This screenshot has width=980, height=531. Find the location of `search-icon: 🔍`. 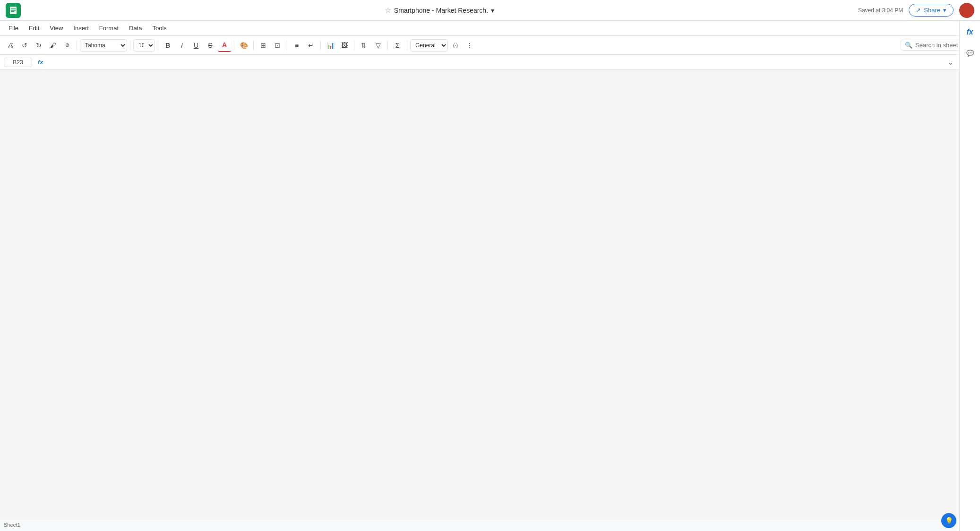

search-icon: 🔍 is located at coordinates (909, 45).